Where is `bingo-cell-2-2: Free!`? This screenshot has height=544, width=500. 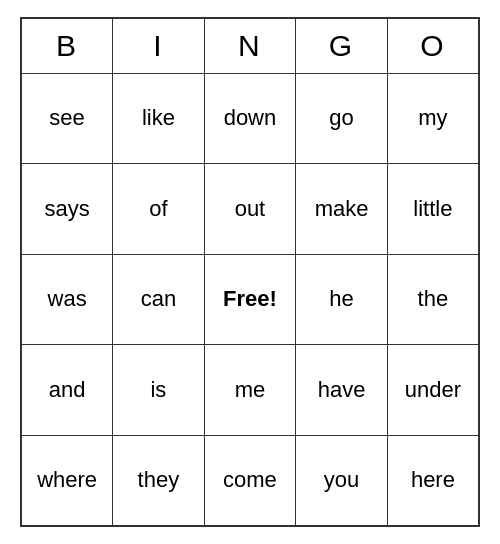 bingo-cell-2-2: Free! is located at coordinates (250, 300).